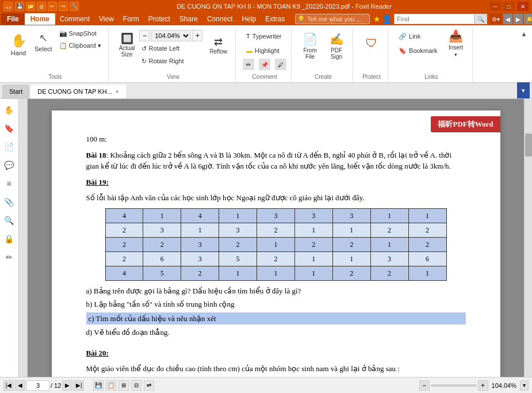 This screenshot has height=393, width=532. I want to click on highlight-button: ▬ Highlight, so click(265, 51).